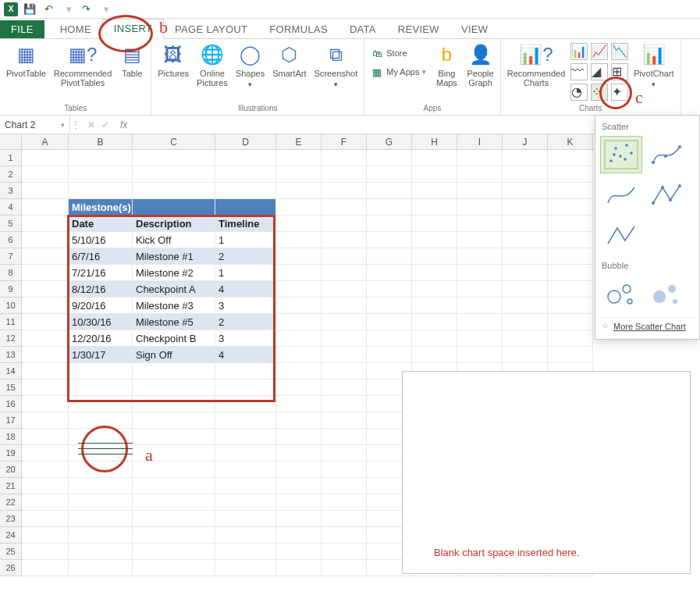 Image resolution: width=700 pixels, height=606 pixels. I want to click on cell: 2, so click(246, 256).